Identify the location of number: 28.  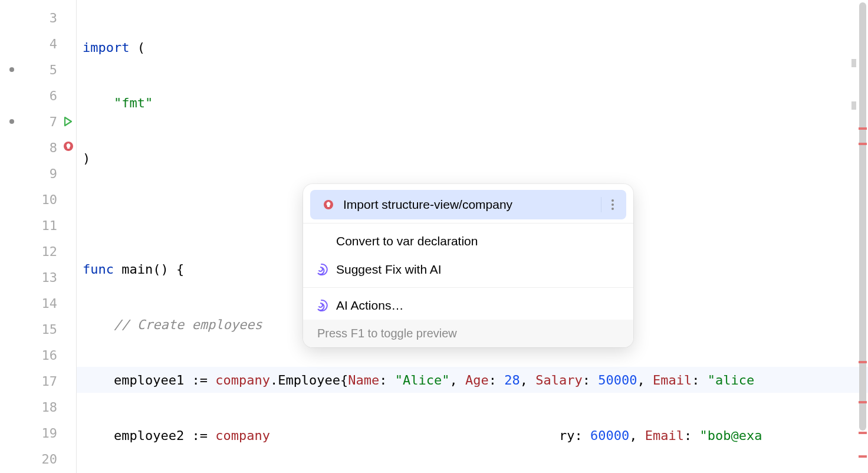
(512, 380).